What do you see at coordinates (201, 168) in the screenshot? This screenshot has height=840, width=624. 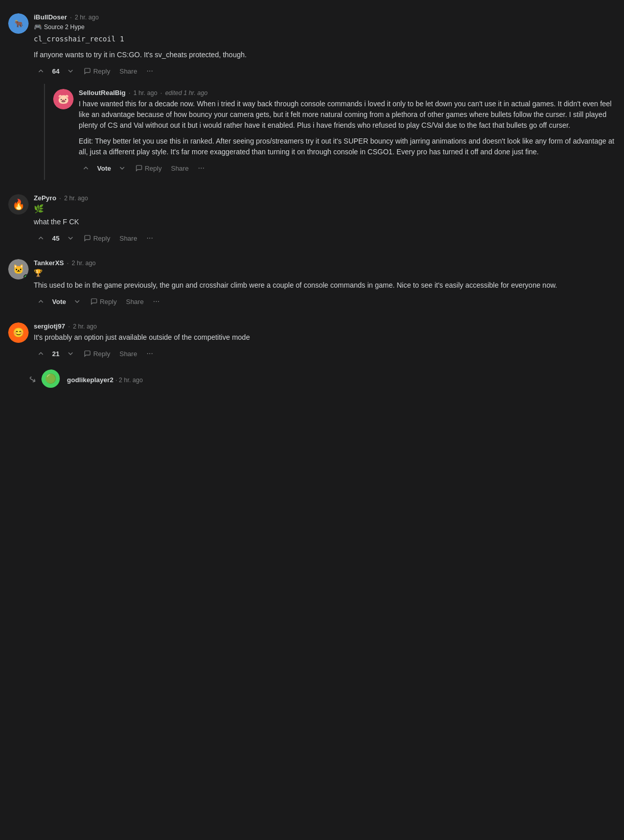 I see `more-button-sellout: ···` at bounding box center [201, 168].